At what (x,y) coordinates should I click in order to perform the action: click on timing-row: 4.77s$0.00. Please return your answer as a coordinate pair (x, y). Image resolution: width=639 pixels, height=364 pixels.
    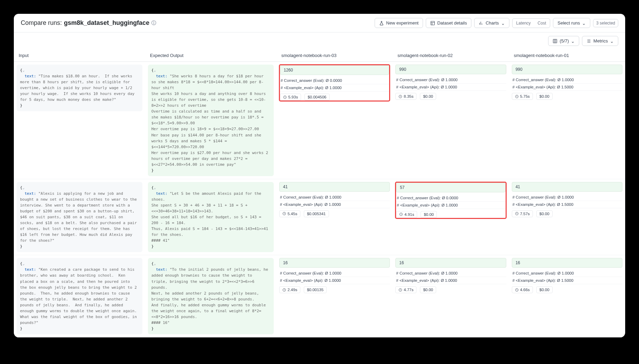
    Looking at the image, I should click on (451, 290).